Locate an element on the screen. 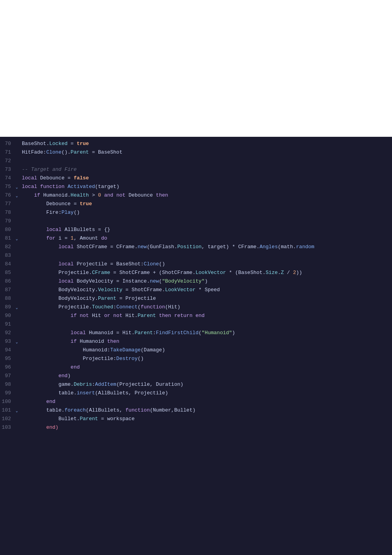  line-num-76: 76 is located at coordinates (8, 195).